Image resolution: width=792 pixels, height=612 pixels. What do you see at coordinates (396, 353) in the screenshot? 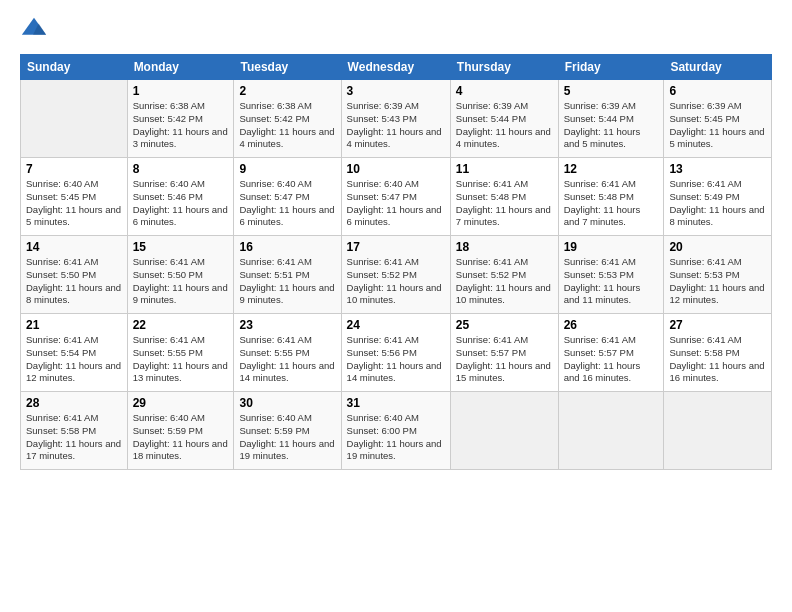
I see `week-row-4: 21Sunrise: 6:41 AM Sunset: 5:54 PM Dayli…` at bounding box center [396, 353].